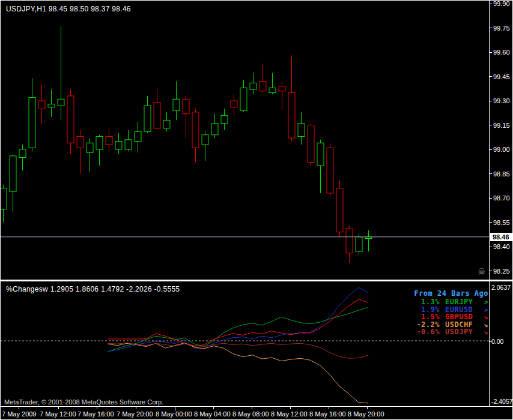 This screenshot has height=420, width=513. Describe the element at coordinates (426, 302) in the screenshot. I see `legend-percent: 1.3%` at that location.